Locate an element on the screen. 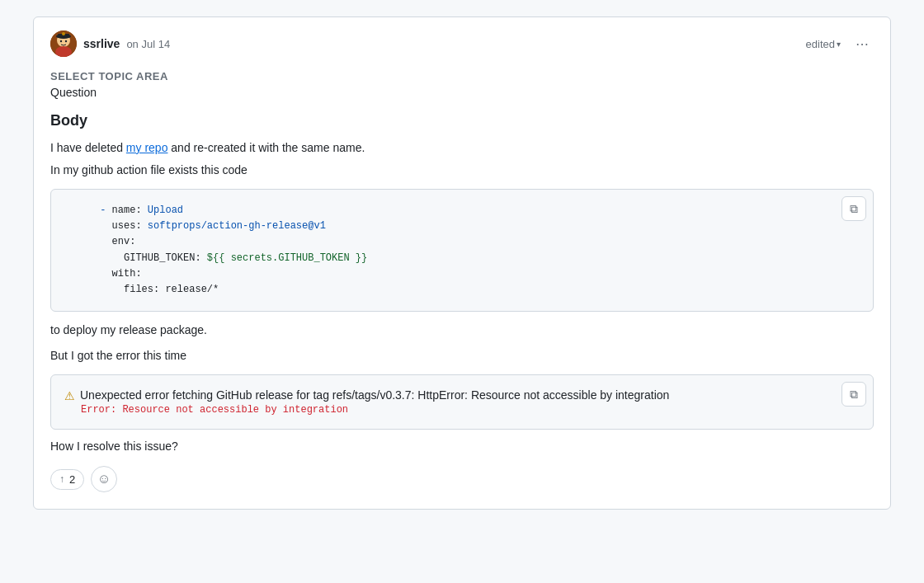 Image resolution: width=924 pixels, height=583 pixels. body-paragraph-2: In my github action file exists this cod… is located at coordinates (462, 170).